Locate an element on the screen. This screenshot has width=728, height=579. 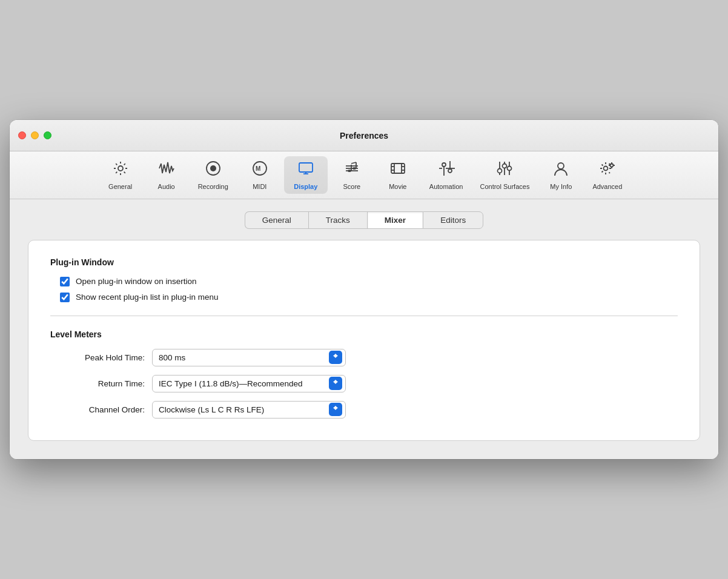
peak-hold-time-select: 200 ms 400 ms 600 ms 800 ms 1000 ms 2000… is located at coordinates (249, 357).